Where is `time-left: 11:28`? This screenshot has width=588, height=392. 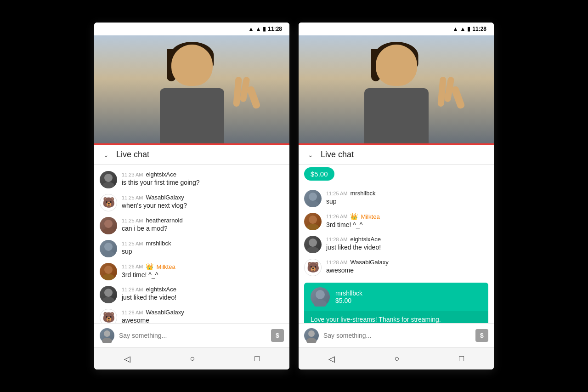
time-left: 11:28 is located at coordinates (275, 29).